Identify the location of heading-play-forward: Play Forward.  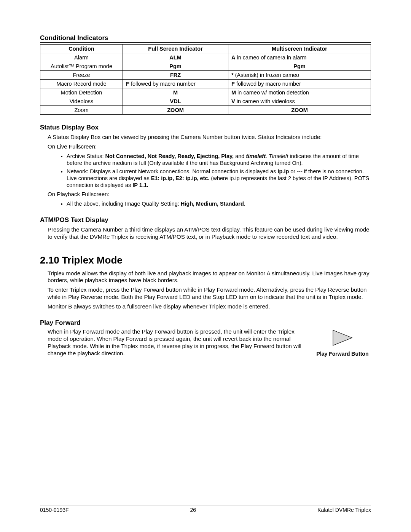
(206, 323).